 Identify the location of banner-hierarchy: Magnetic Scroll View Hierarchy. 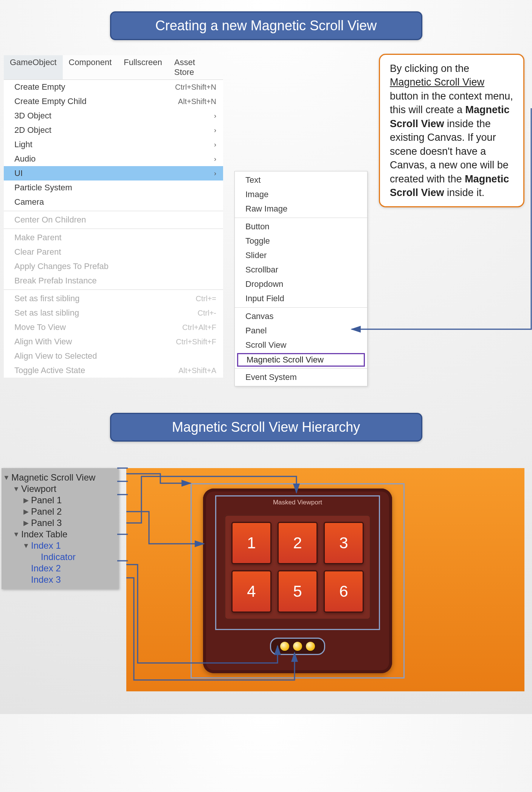
(266, 427).